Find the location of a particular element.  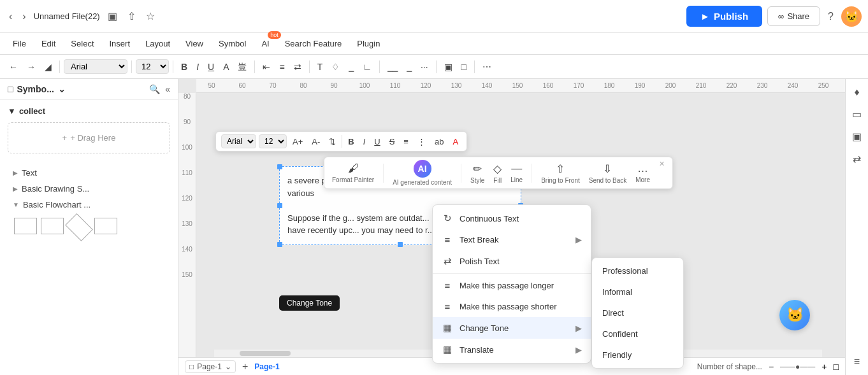

connector-button: ∟ is located at coordinates (367, 67).